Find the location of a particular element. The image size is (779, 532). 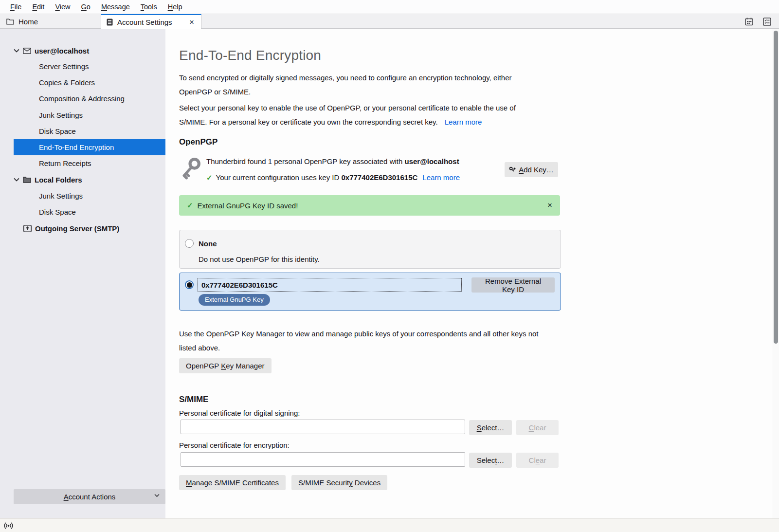

tab-home-label: Home is located at coordinates (28, 21).